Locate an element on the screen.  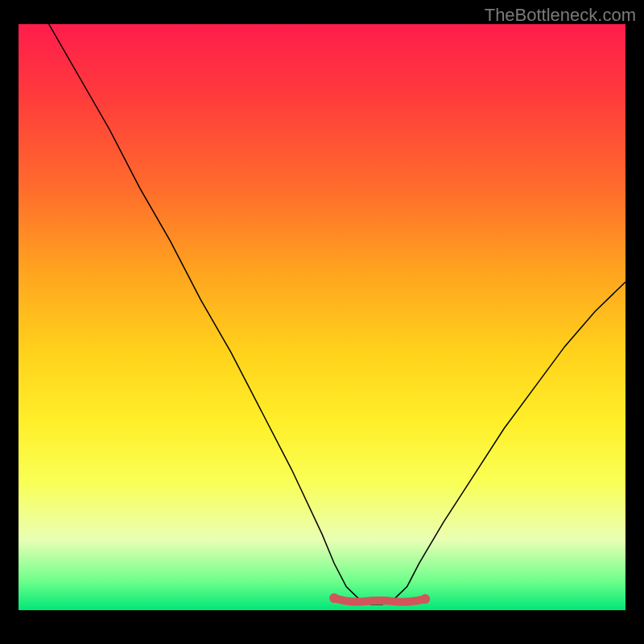
optimal-range-highlight is located at coordinates (380, 601).